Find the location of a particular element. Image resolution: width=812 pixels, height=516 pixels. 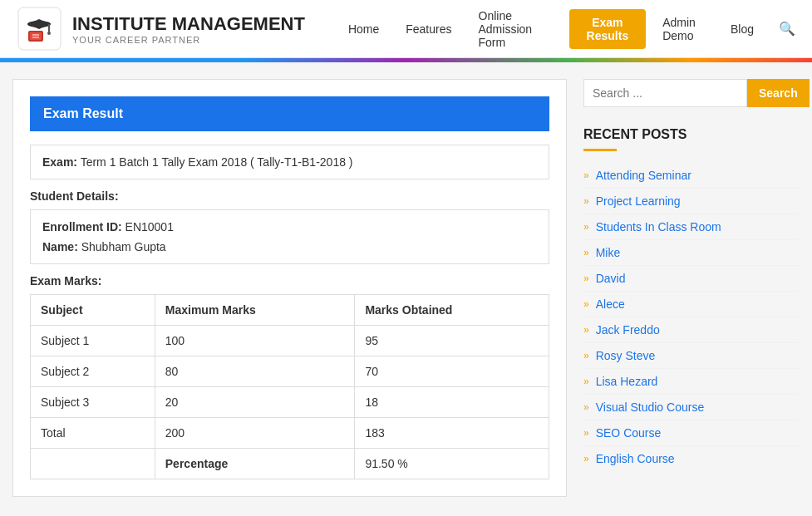

nav-home: Home is located at coordinates (364, 29).